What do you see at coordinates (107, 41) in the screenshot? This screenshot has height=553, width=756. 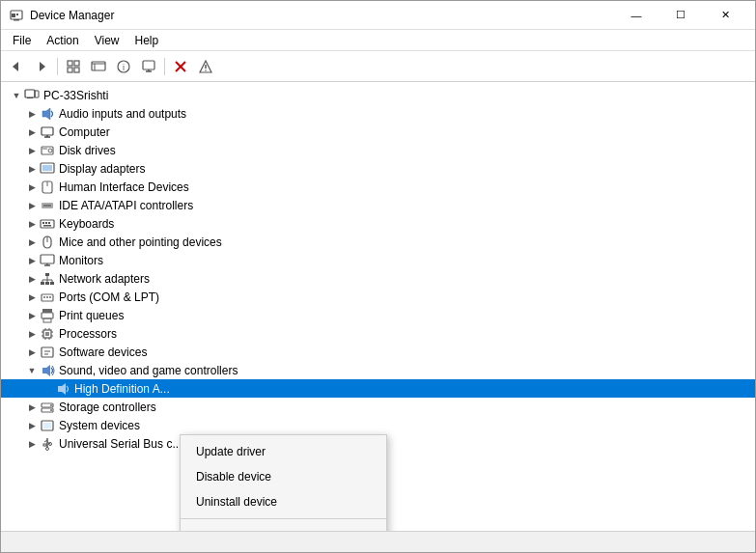 I see `menu-view: View` at bounding box center [107, 41].